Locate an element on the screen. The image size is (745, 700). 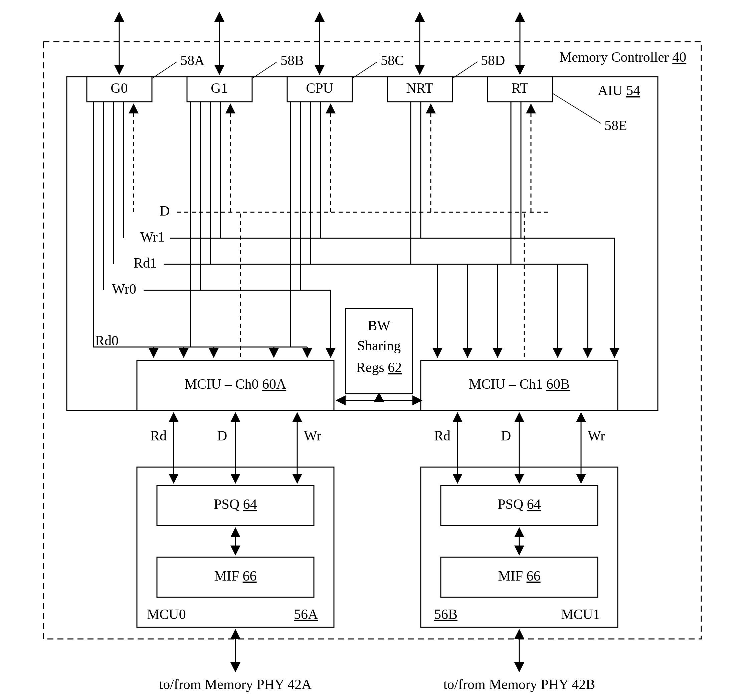
mif1-label: MIF 66 is located at coordinates (519, 576).